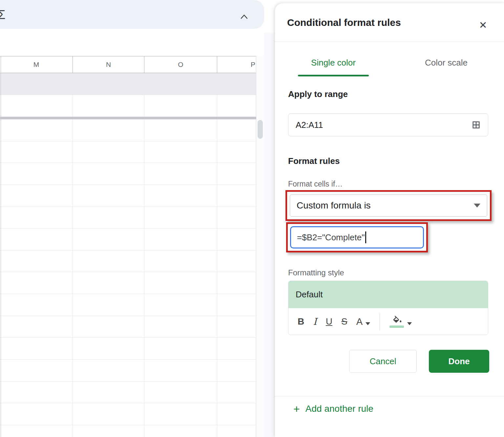  What do you see at coordinates (132, 14) in the screenshot?
I see `collapsed-toolbar-bar: Σ` at bounding box center [132, 14].